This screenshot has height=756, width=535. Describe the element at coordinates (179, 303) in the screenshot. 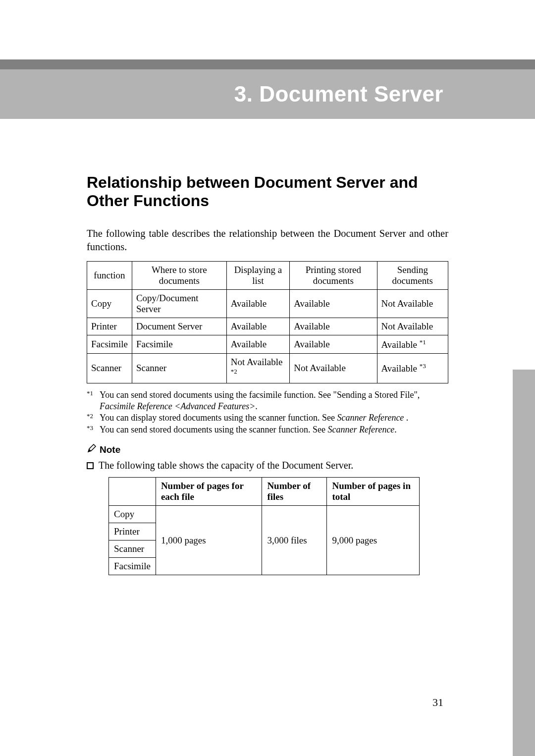

I see `cell: Copy/Document Server` at that location.